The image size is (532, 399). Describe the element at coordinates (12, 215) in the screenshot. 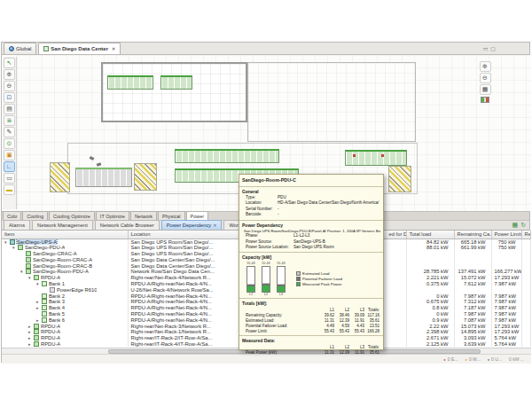

I see `layer-tab-colo: Colo` at that location.